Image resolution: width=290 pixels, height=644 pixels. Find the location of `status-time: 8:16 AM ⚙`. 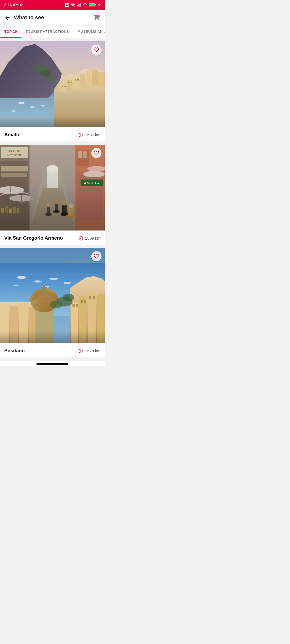

status-time: 8:16 AM ⚙ is located at coordinates (13, 5).